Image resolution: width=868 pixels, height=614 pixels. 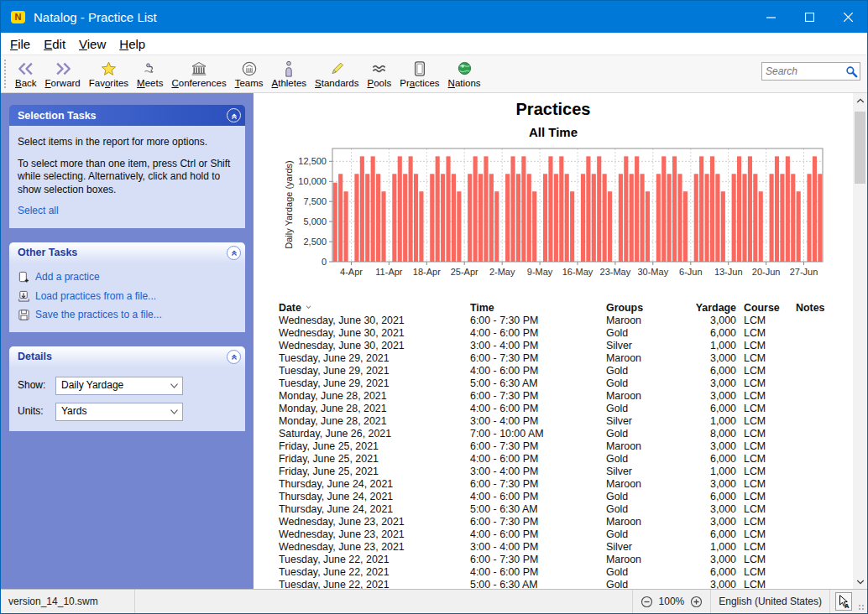 What do you see at coordinates (803, 71) in the screenshot?
I see `search-input` at bounding box center [803, 71].